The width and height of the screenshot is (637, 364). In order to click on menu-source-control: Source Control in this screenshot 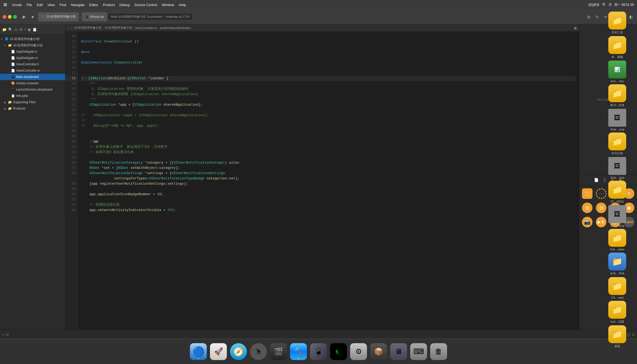, I will do `click(146, 5)`.